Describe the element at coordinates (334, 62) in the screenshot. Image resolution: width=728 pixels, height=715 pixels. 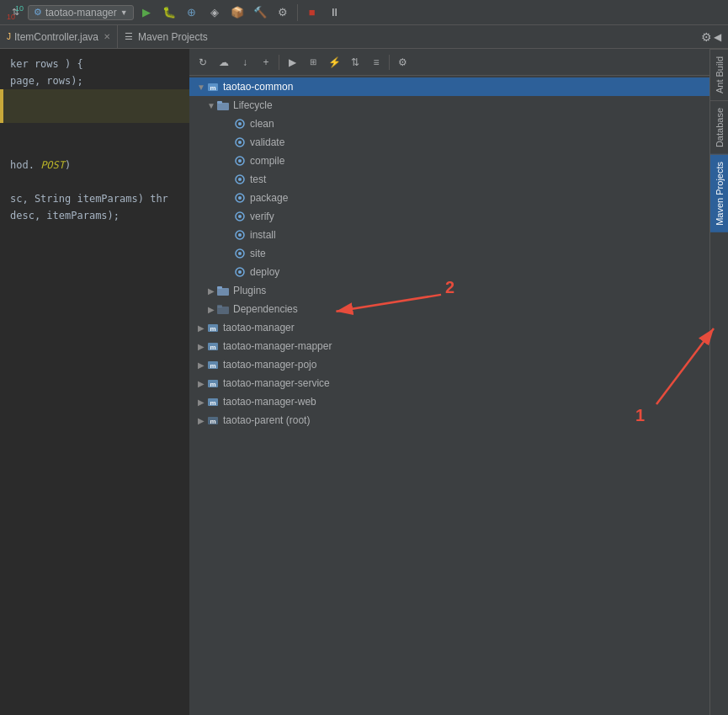
I see `toggle-offline-btn: ⚡` at that location.